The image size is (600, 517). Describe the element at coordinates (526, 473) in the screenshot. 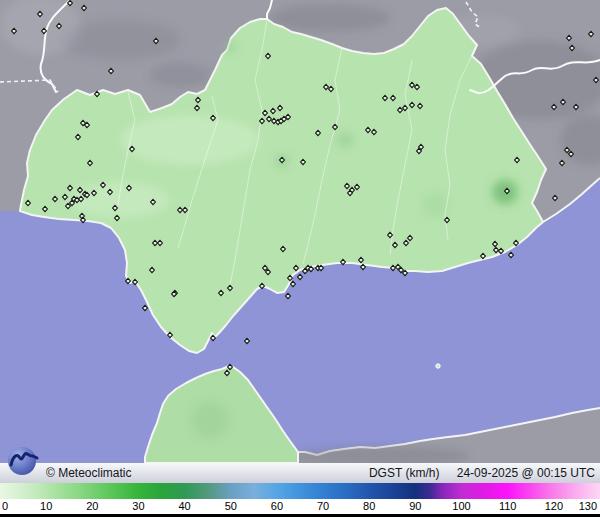

I see `datetime-label: 24-09-2025 @ 00:15 UTC` at that location.